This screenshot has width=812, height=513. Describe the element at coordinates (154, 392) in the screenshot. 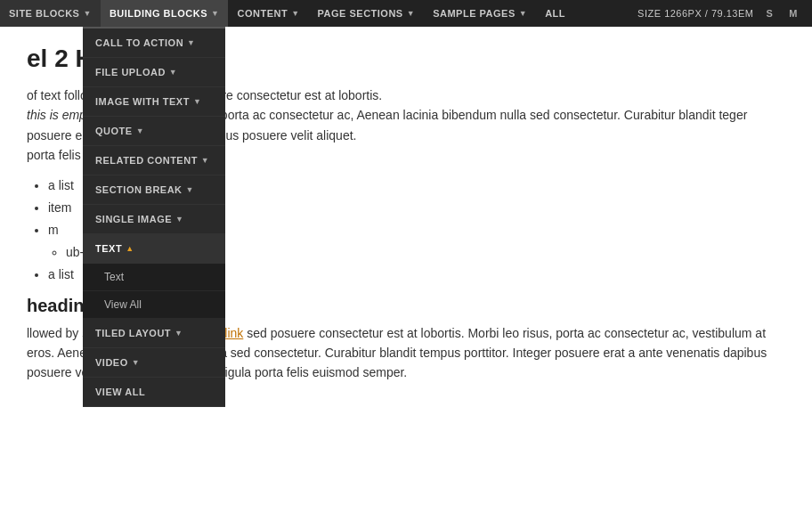

I see `dropdown-view-all: VIEW ALL` at that location.